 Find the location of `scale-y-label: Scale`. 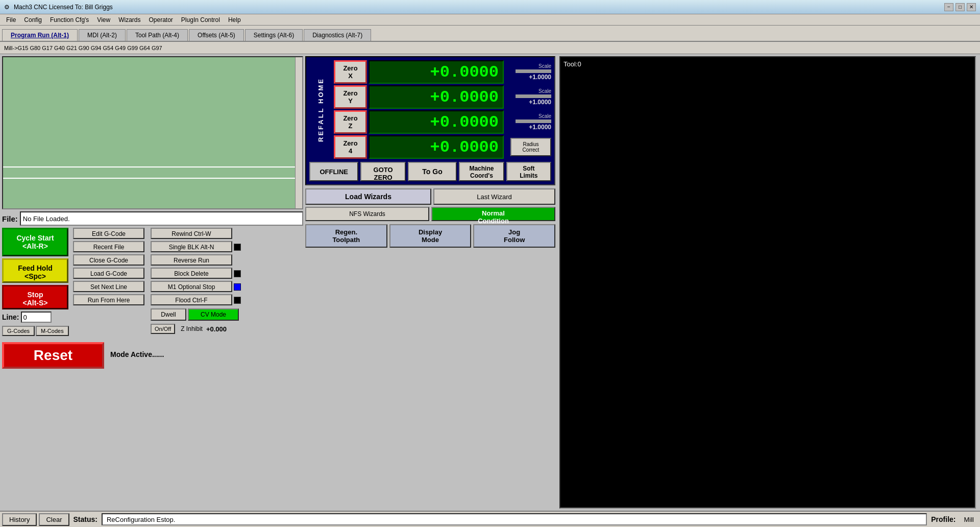

scale-y-label: Scale is located at coordinates (545, 91).